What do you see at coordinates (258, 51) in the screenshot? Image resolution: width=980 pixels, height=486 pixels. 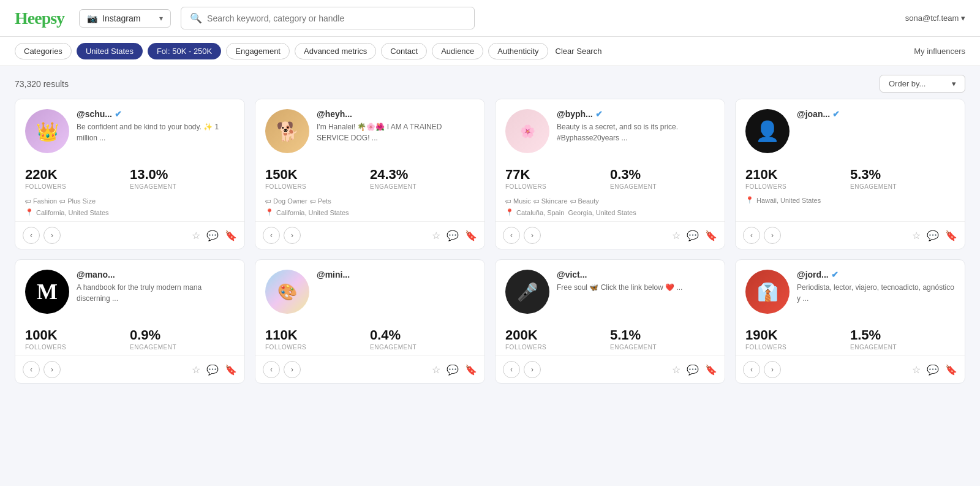 I see `filter-engagement: Engagement` at bounding box center [258, 51].